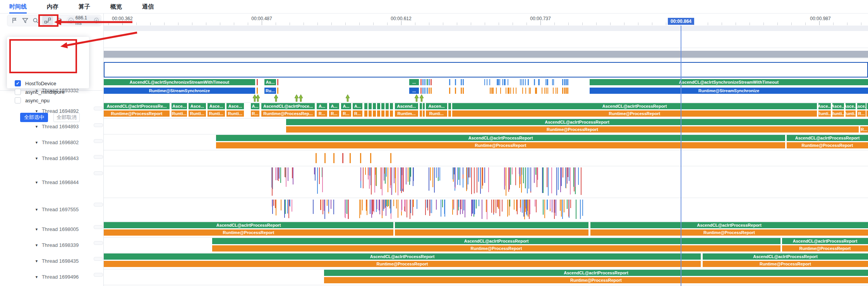 The width and height of the screenshot is (868, 286). Describe the element at coordinates (53, 7) in the screenshot. I see `tab-memory: 内存` at that location.